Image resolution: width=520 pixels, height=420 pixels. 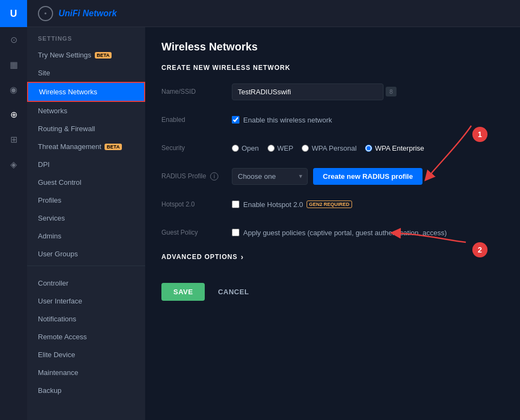 What do you see at coordinates (14, 89) in the screenshot?
I see `nav-user: ◉` at bounding box center [14, 89].